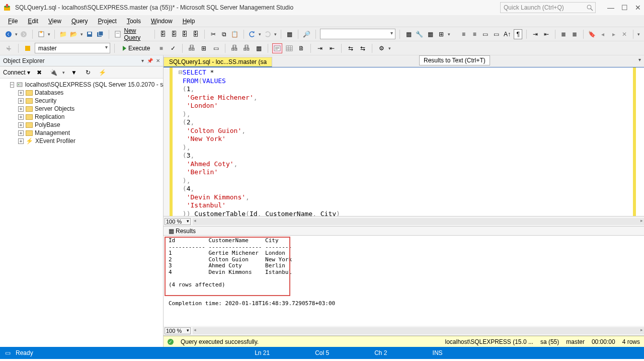  I want to click on menu-tools: Tools, so click(134, 21).